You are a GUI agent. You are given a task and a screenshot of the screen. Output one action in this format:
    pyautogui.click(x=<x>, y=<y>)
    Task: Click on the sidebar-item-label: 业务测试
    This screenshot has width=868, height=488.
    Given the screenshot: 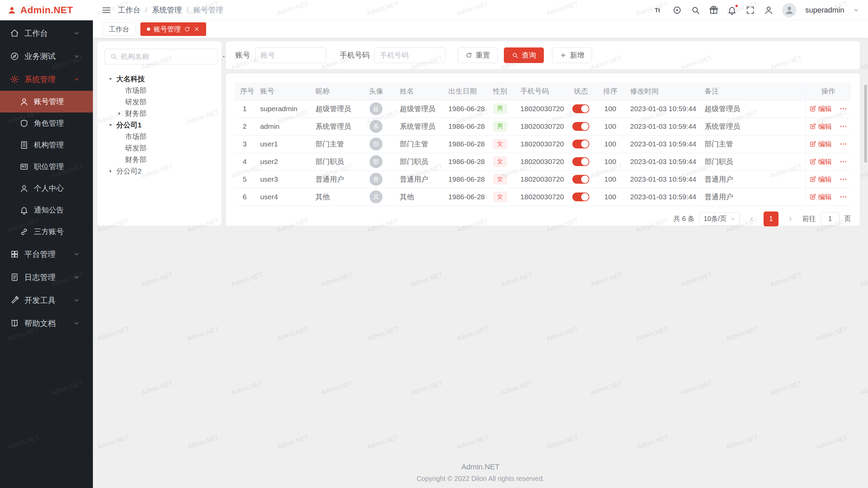 What is the action you would take?
    pyautogui.click(x=49, y=56)
    